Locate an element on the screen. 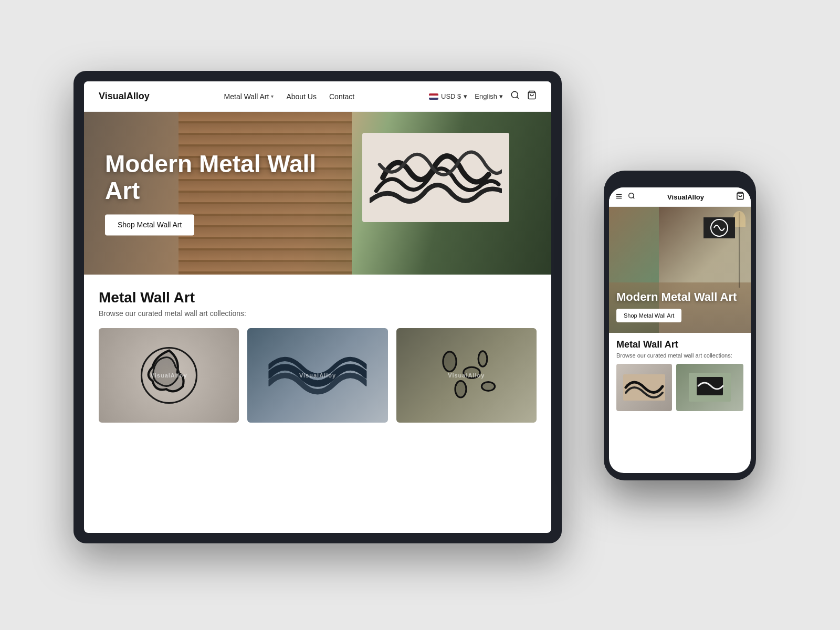 This screenshot has width=840, height=630. phone-shop-now-button: Shop Metal Wall Art is located at coordinates (649, 316).